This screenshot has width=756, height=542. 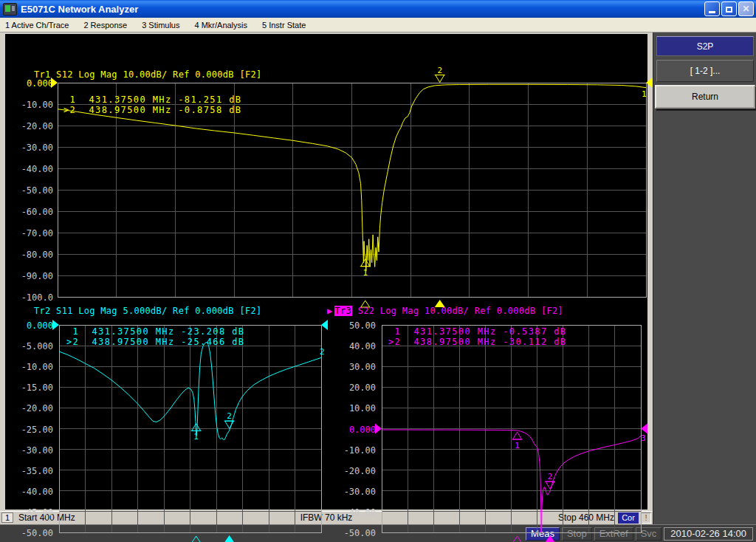 I want to click on y-tick-tr2: -45.00, so click(x=31, y=512).